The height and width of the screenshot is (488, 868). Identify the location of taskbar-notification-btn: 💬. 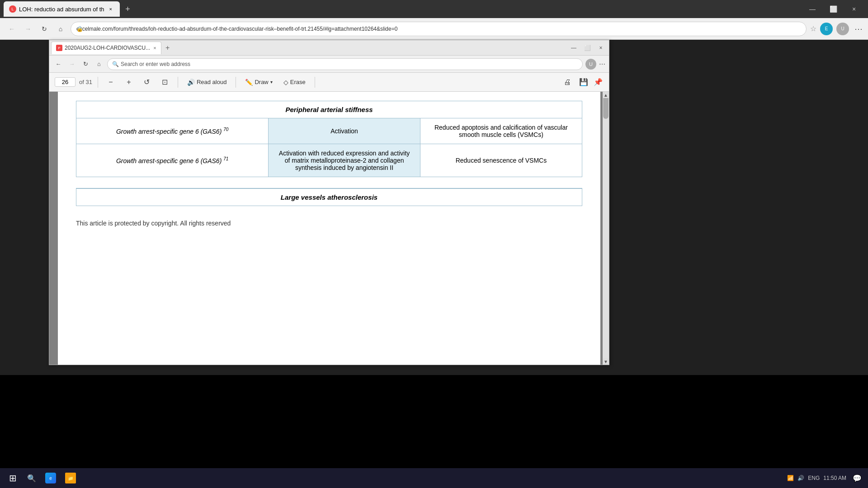
(857, 478).